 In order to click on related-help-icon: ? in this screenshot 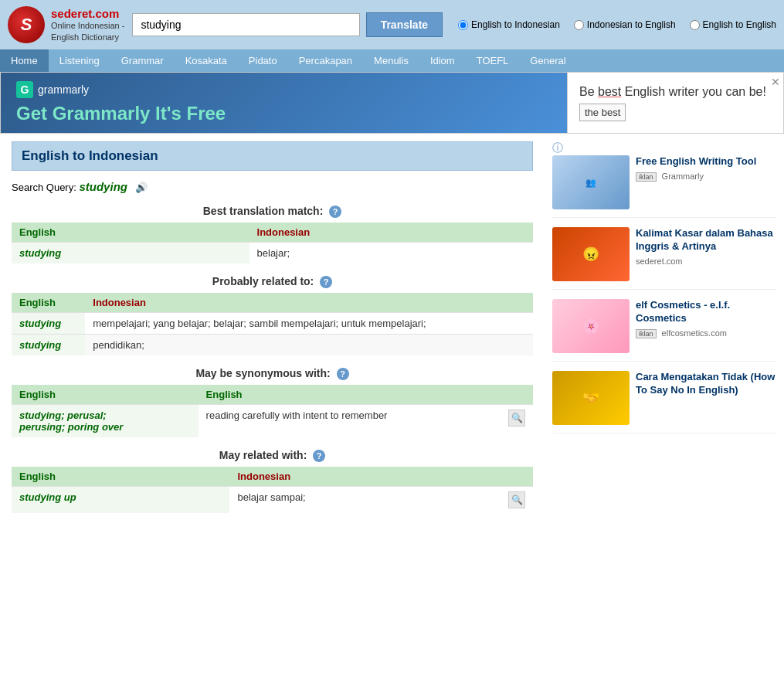, I will do `click(326, 282)`.